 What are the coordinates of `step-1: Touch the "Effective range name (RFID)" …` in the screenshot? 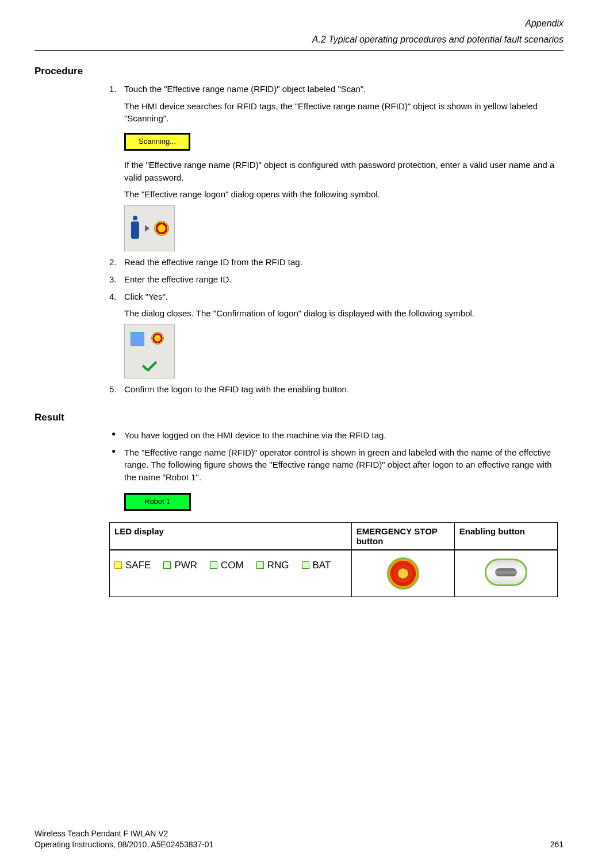 It's located at (334, 167).